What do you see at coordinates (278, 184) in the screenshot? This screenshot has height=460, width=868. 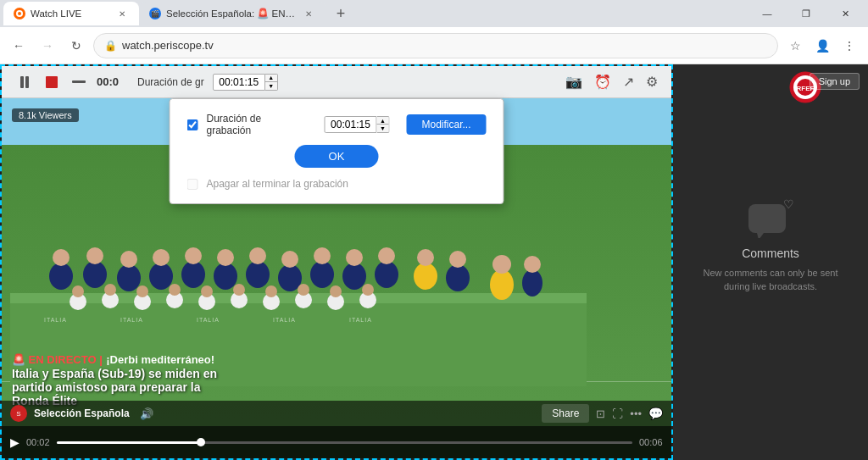 I see `dialog-shutdown-label: Apagar al terminar la grabación` at bounding box center [278, 184].